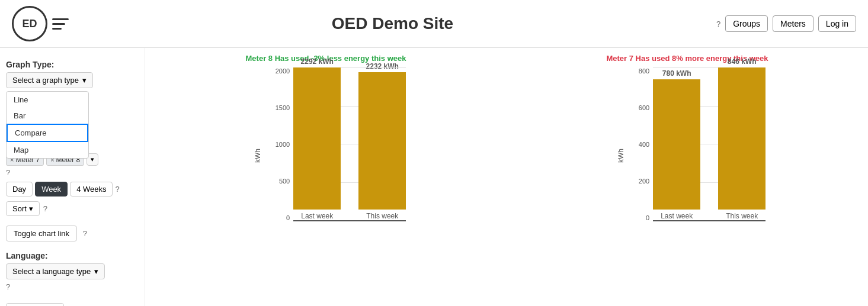  Describe the element at coordinates (621, 156) in the screenshot. I see `chart2-y-axis-label: kWh` at that location.